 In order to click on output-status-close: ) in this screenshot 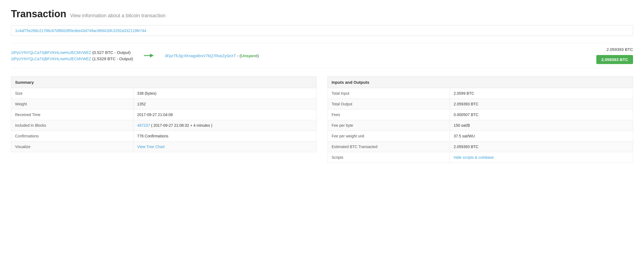, I will do `click(258, 56)`.